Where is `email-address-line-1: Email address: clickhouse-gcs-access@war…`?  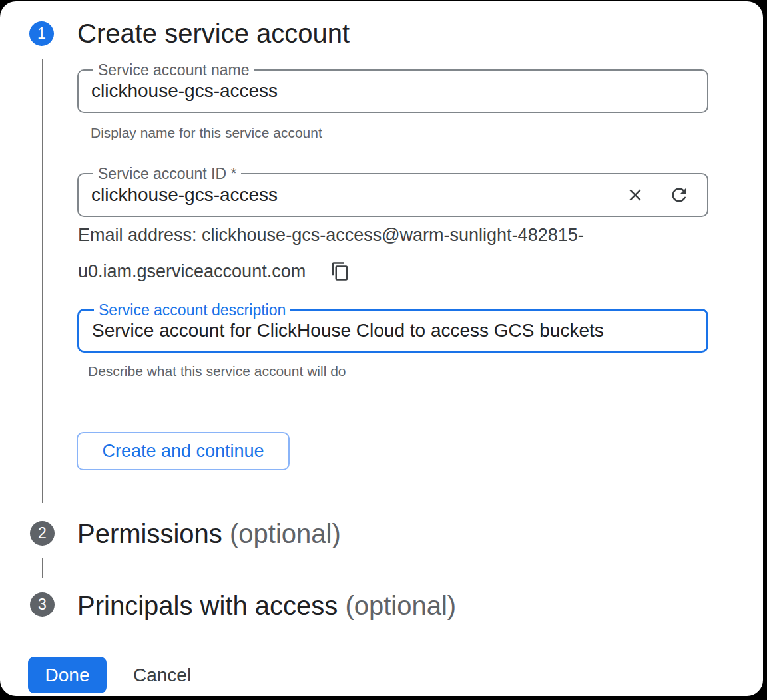 email-address-line-1: Email address: clickhouse-gcs-access@war… is located at coordinates (331, 236).